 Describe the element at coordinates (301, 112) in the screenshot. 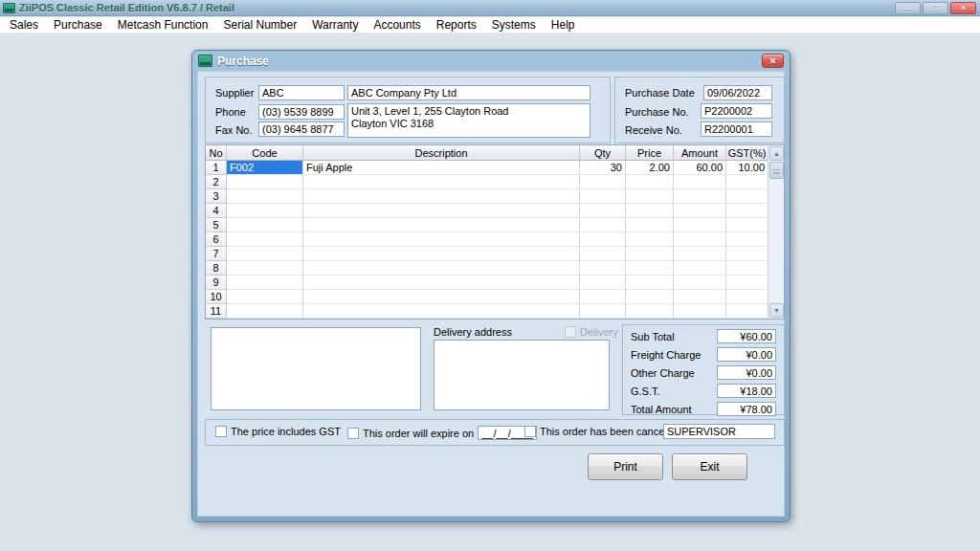

I see `phone-input` at that location.